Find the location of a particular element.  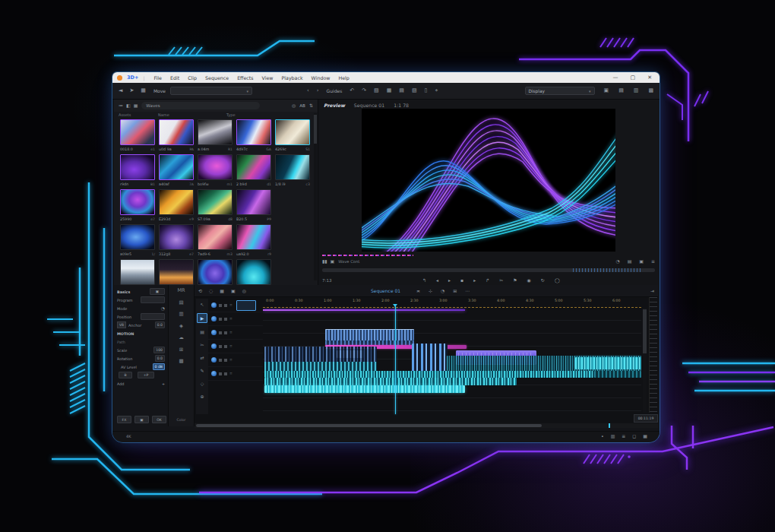

mask-icon: ◯ is located at coordinates (558, 280).